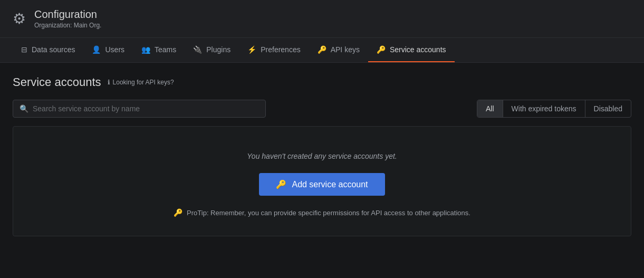 The width and height of the screenshot is (644, 278). What do you see at coordinates (322, 185) in the screenshot?
I see `add-service-account-button: 🔑 Add service account` at bounding box center [322, 185].